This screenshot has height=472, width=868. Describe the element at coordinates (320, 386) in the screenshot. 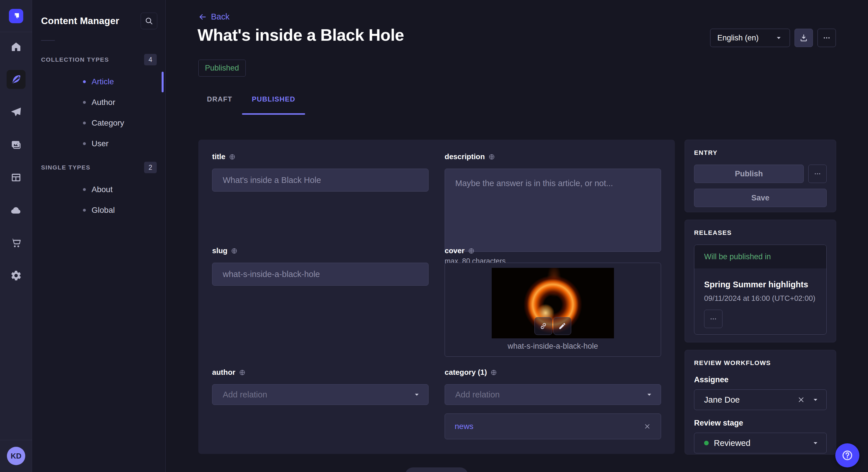

I see `field-author: author Add relation` at that location.